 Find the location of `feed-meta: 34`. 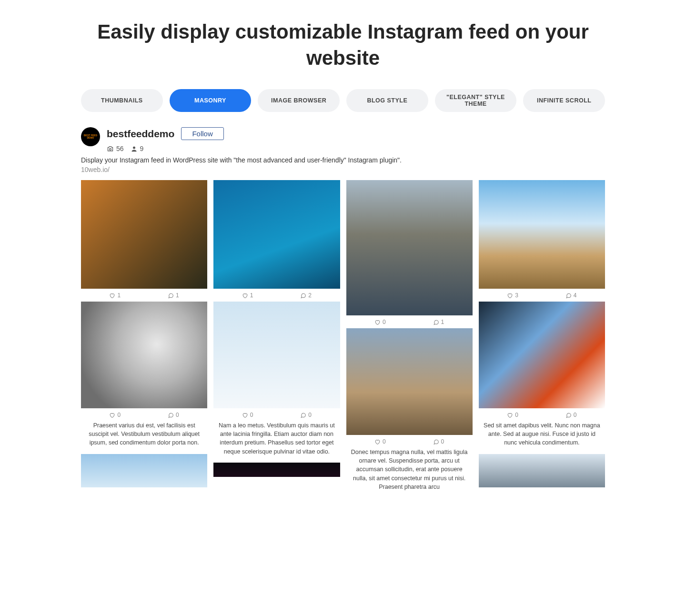

feed-meta: 34 is located at coordinates (542, 294).